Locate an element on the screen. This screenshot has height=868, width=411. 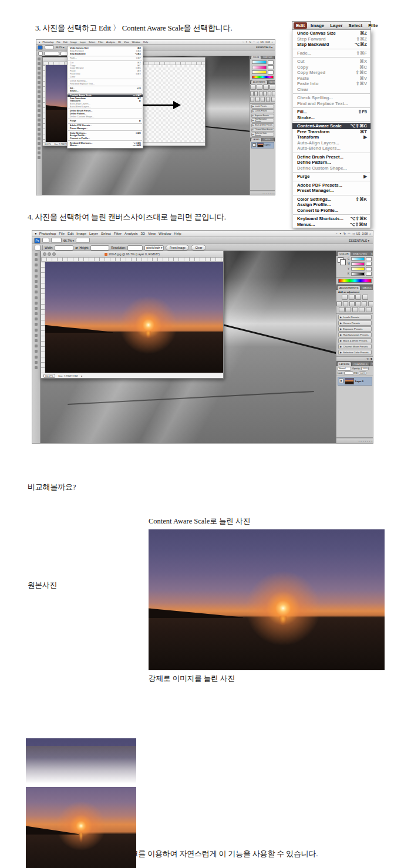
tool-blur is located at coordinates (36, 319).